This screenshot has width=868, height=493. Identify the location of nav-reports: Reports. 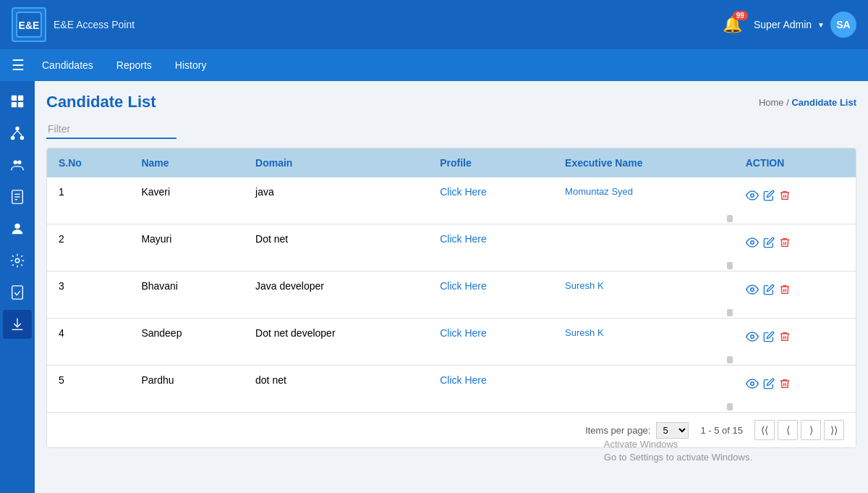
(135, 65).